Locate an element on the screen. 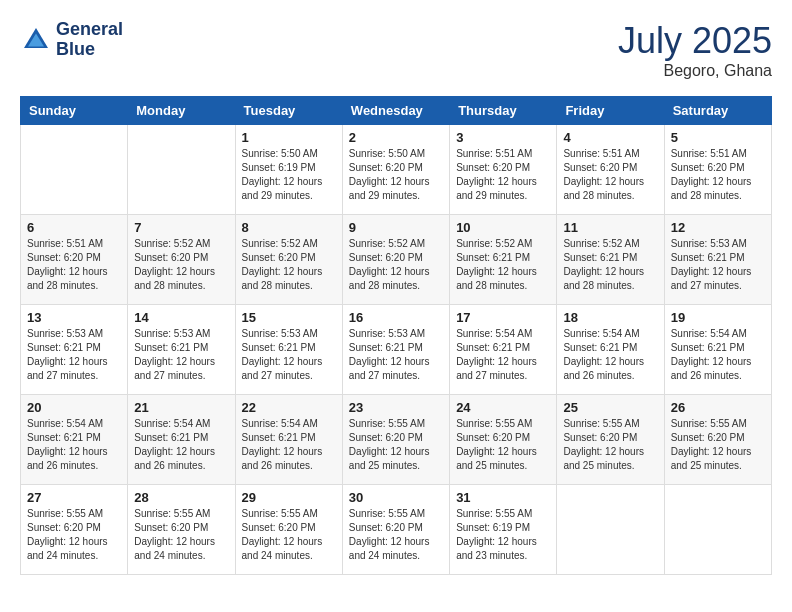 Image resolution: width=792 pixels, height=612 pixels. calendar-week-row: 13Sunrise: 5:53 AM Sunset: 6:21 PM Dayli… is located at coordinates (396, 350).